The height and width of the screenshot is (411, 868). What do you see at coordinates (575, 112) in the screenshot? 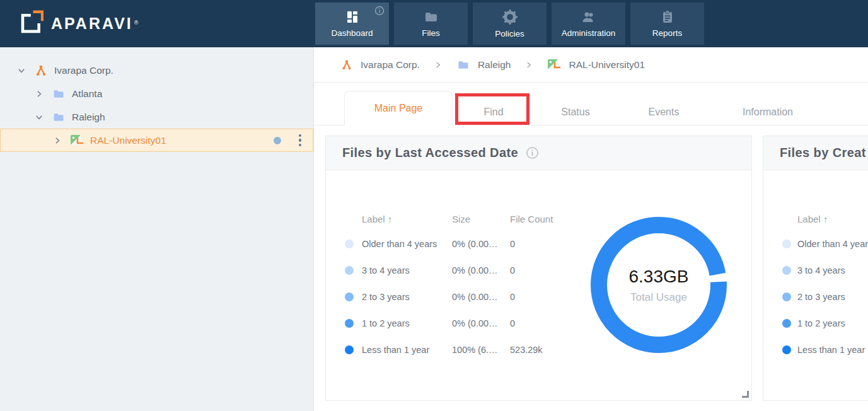
I see `tab-label: Status` at bounding box center [575, 112].